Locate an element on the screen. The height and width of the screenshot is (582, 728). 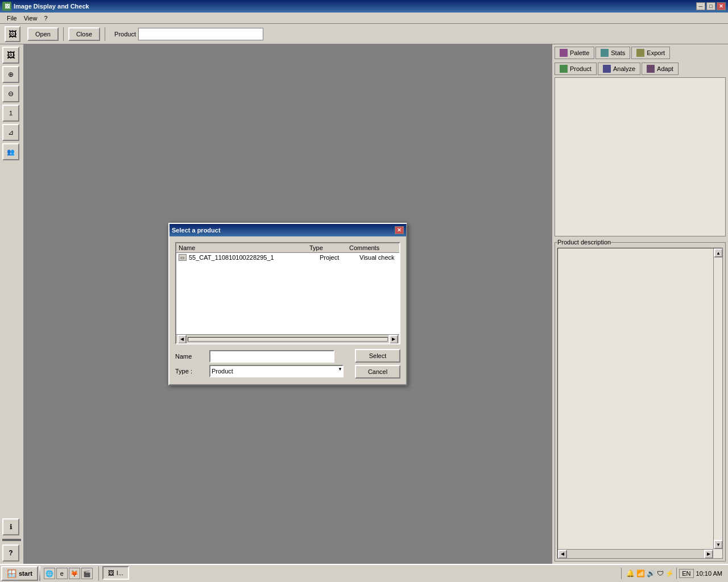
left-sidebar: 🖼 ⊕ ⊖ 1 ⊿ 👥 ℹ ? is located at coordinates (12, 304).